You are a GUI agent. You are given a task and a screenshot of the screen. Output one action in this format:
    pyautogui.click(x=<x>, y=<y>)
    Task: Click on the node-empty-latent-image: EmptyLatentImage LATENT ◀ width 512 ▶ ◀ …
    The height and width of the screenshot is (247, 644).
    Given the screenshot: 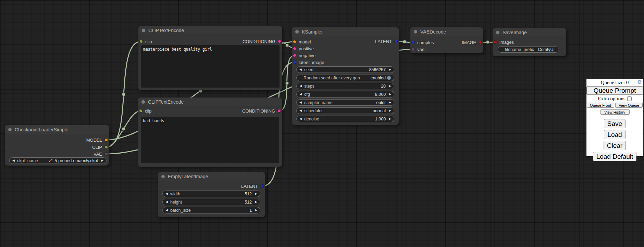 What is the action you would take?
    pyautogui.click(x=211, y=195)
    